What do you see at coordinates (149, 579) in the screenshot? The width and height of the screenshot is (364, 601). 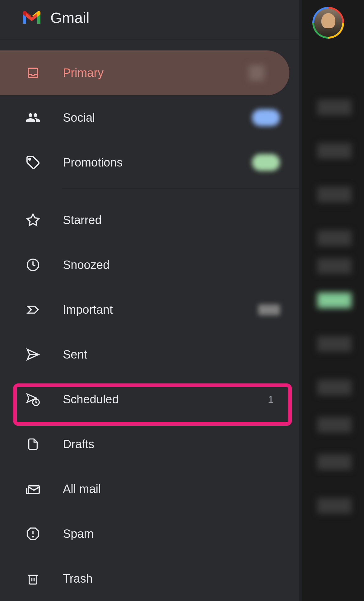 I see `nav-item-trash: Trash` at bounding box center [149, 579].